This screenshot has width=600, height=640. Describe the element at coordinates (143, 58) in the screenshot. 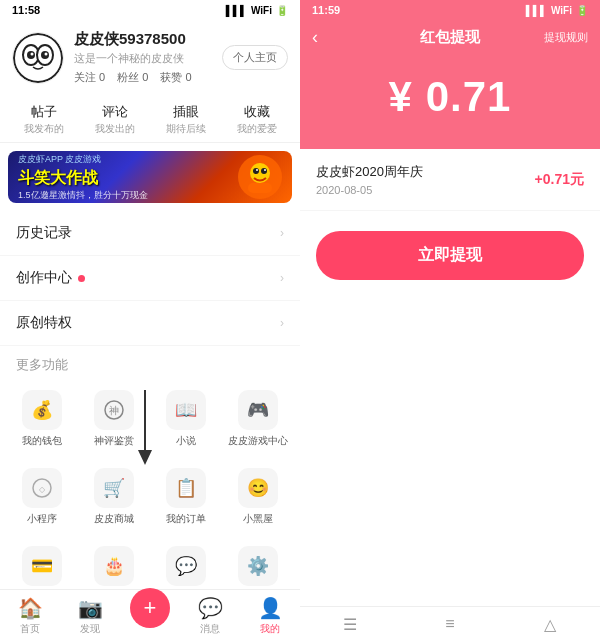

I see `profile-desc: 这是一个神秘的皮皮侠` at that location.